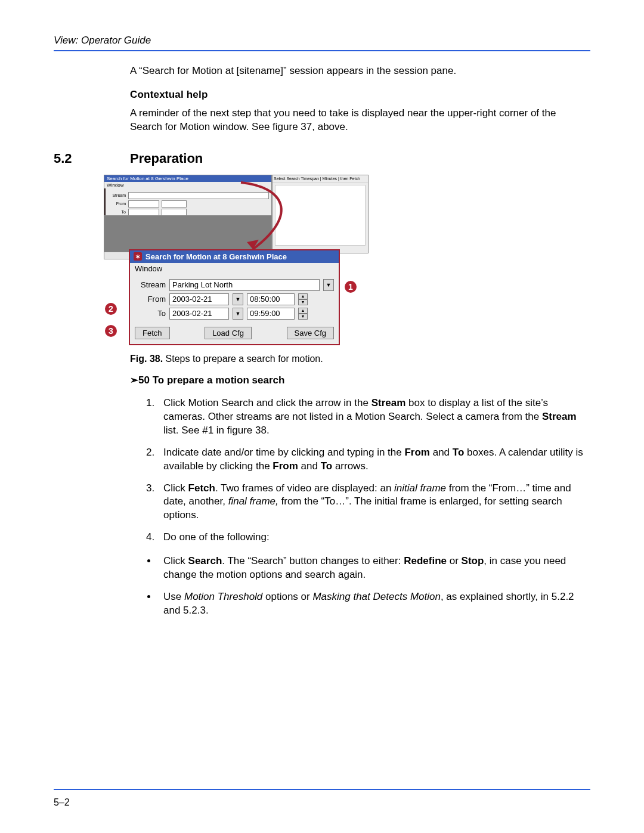  Describe the element at coordinates (360, 72) in the screenshot. I see `intro-paragraph: A “Search for Motion at [sitename]” sess…` at that location.